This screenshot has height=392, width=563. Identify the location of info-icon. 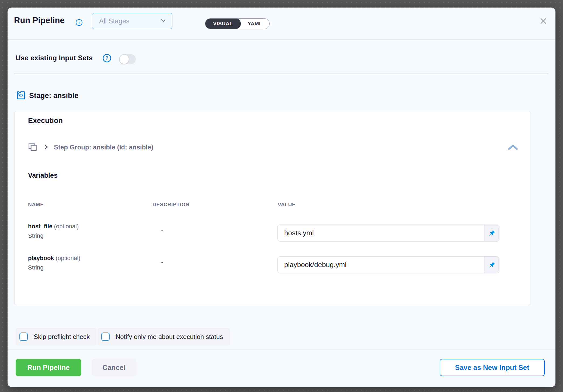
(79, 23).